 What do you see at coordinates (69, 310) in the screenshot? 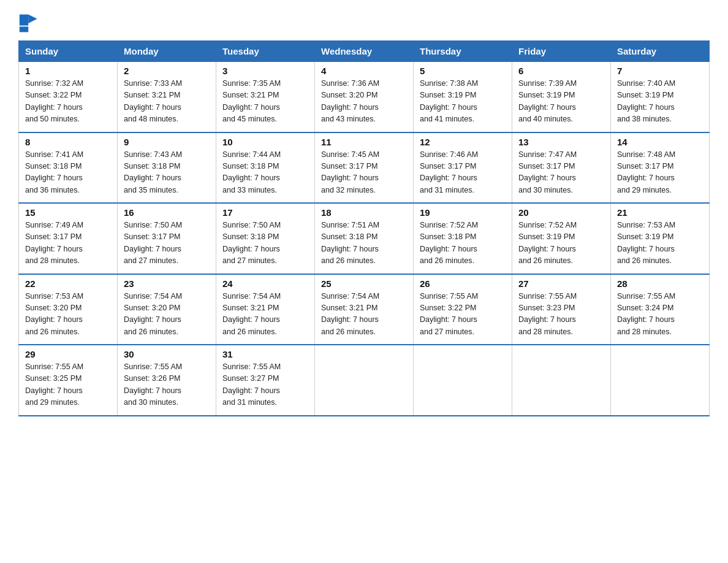
I see `calendar-cell: 22Sunrise: 7:53 AMSunset: 3:20 PMDayligh…` at bounding box center [69, 310].